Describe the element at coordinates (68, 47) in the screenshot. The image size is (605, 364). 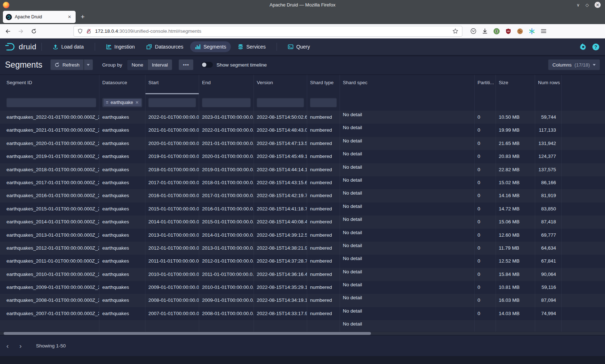
I see `nav-load-data: Load data` at that location.